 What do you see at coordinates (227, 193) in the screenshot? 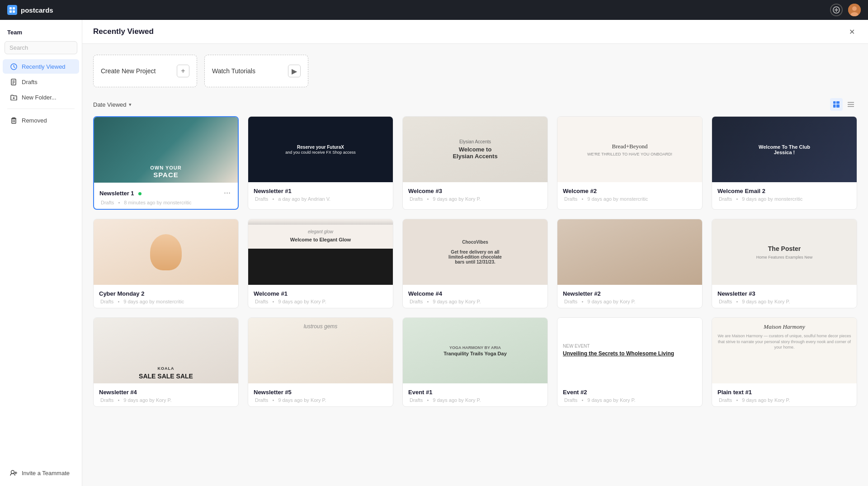
I see `more-options-button: ···` at bounding box center [227, 193].